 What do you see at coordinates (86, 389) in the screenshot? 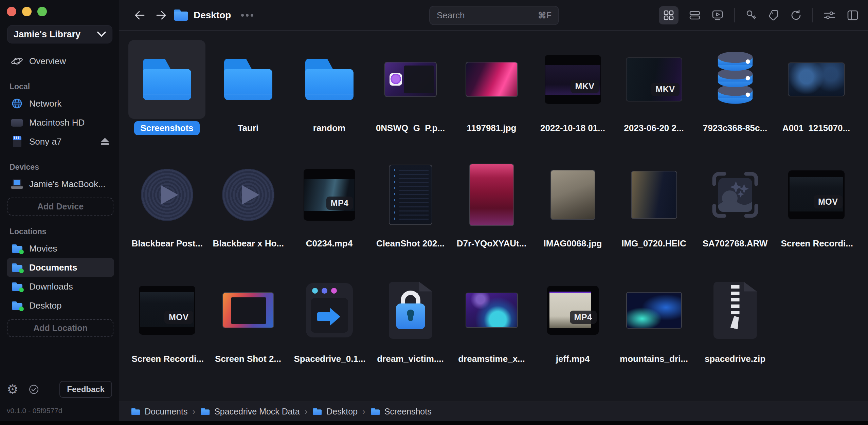
I see `feedback-button: Feedback` at bounding box center [86, 389].